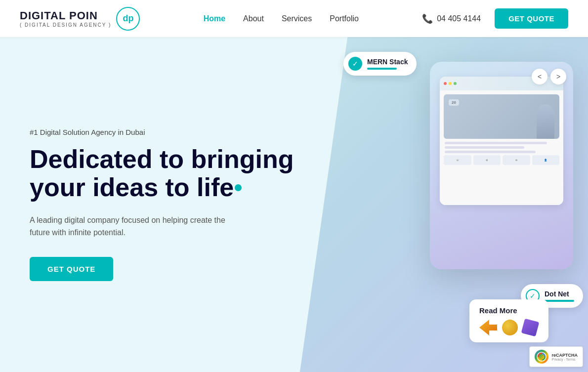 Image resolution: width=588 pixels, height=372 pixels. I want to click on mockup-text-lines, so click(502, 147).